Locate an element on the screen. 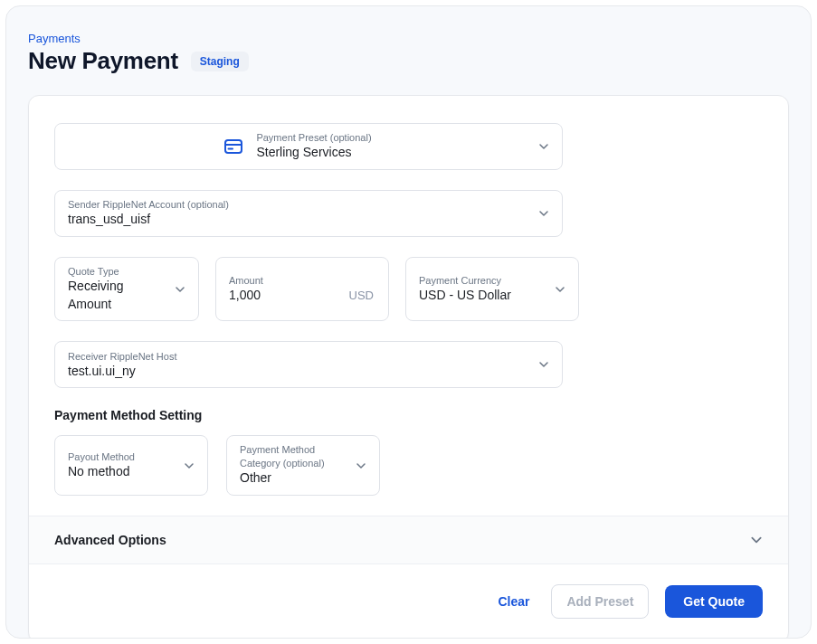  amount-input: Amount 1,000 USD is located at coordinates (302, 289).